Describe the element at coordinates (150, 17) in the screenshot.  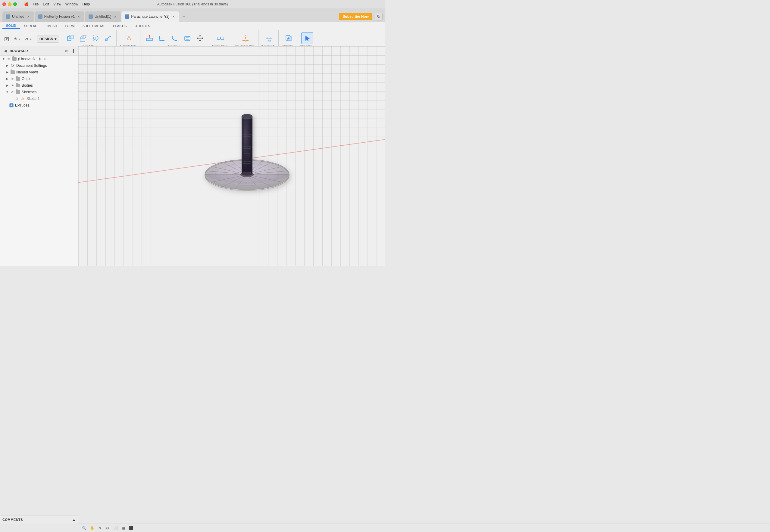
I see `tab-parachute: Parachute Launcher*(2) ✕` at that location.